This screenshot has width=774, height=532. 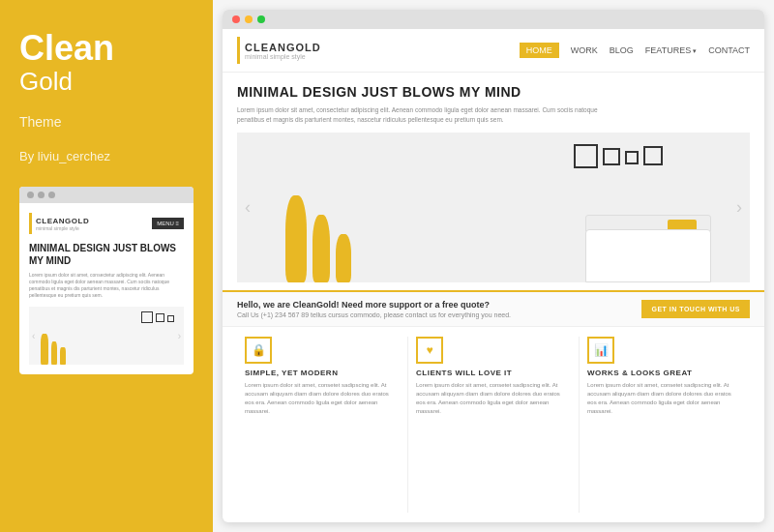 I want to click on theme-subtitle: Theme, so click(x=106, y=122).